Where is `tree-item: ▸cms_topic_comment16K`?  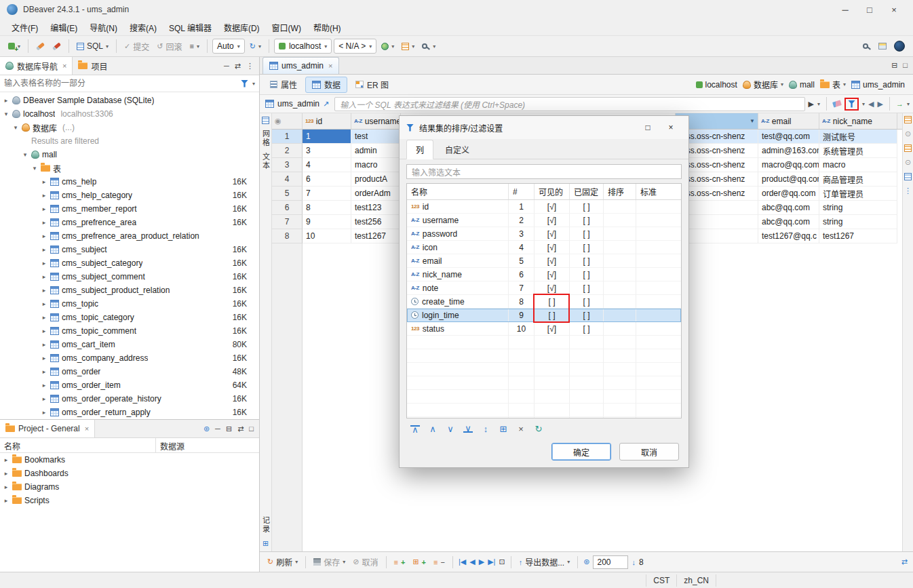 tree-item: ▸cms_topic_comment16K is located at coordinates (130, 331).